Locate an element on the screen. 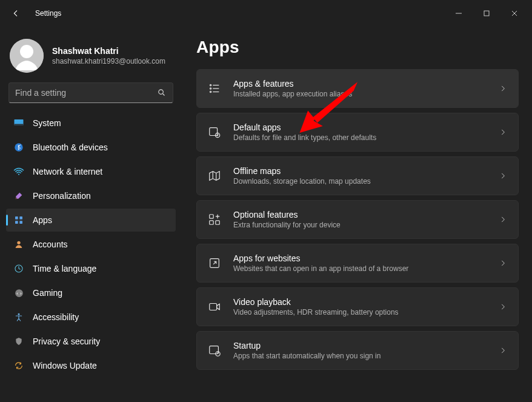 The width and height of the screenshot is (532, 402). card-startup: StartupApps that start automatically whe… is located at coordinates (357, 350).